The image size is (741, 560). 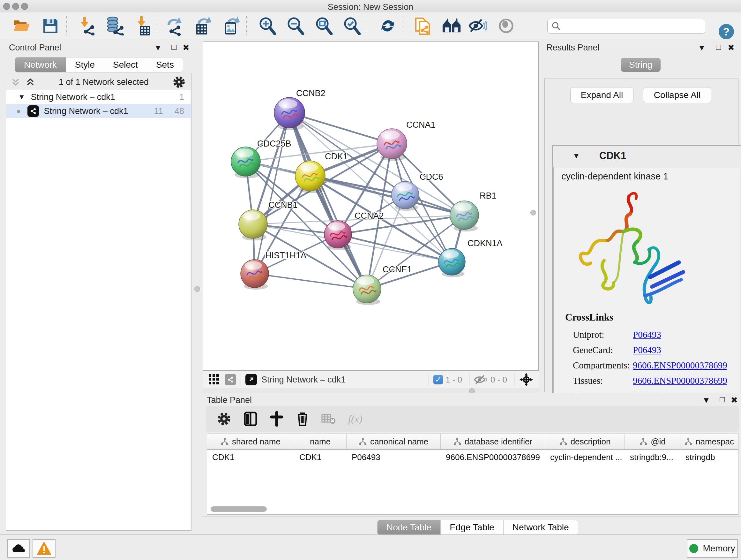 I want to click on control-panel-float-icon: □, so click(x=174, y=47).